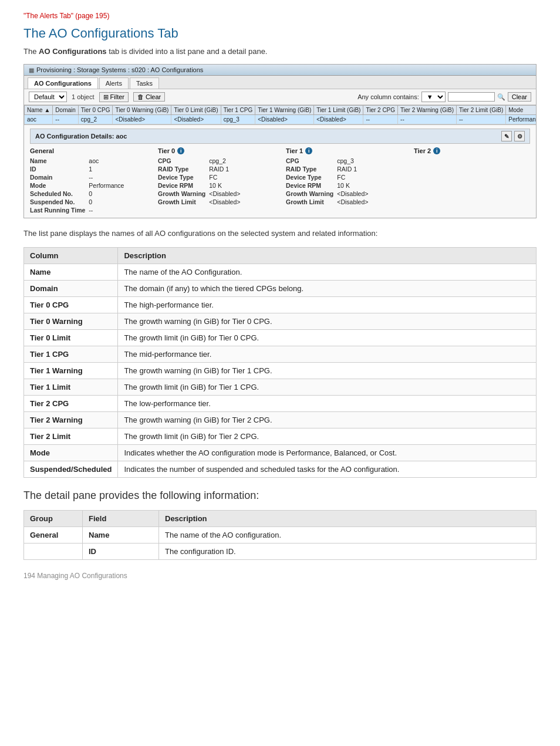  Describe the element at coordinates (328, 371) in the screenshot. I see `column-description: The growth warning (in GiB) for Tier 1 C…` at that location.